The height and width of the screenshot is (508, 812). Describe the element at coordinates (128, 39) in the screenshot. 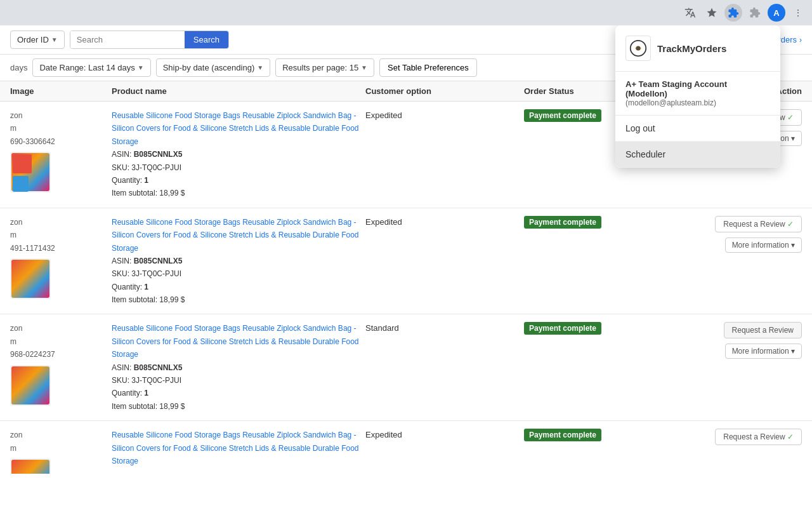

I see `search-input` at that location.